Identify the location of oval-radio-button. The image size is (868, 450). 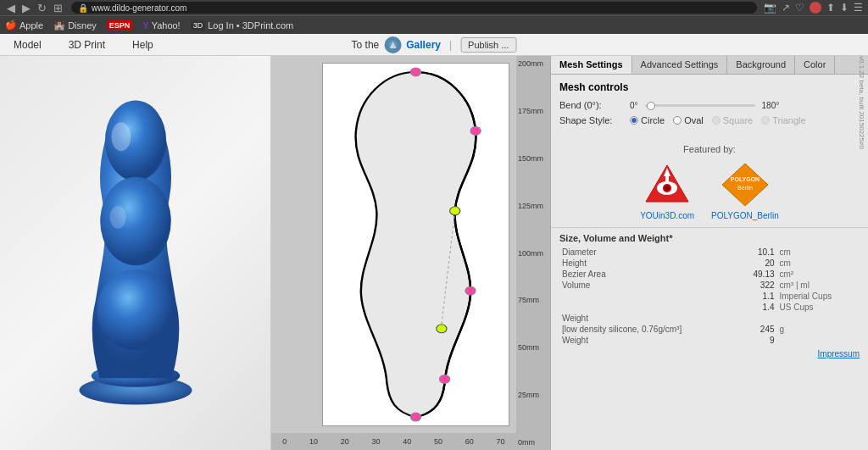
(677, 120).